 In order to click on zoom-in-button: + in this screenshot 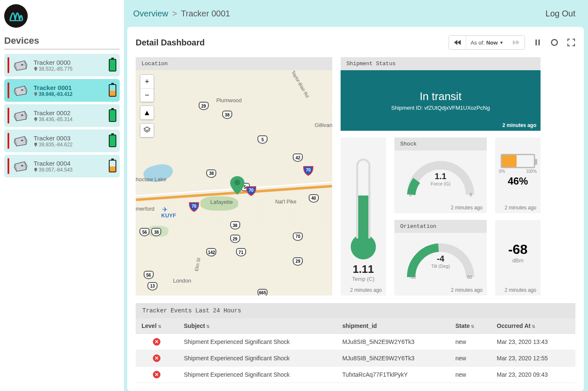, I will do `click(147, 82)`.